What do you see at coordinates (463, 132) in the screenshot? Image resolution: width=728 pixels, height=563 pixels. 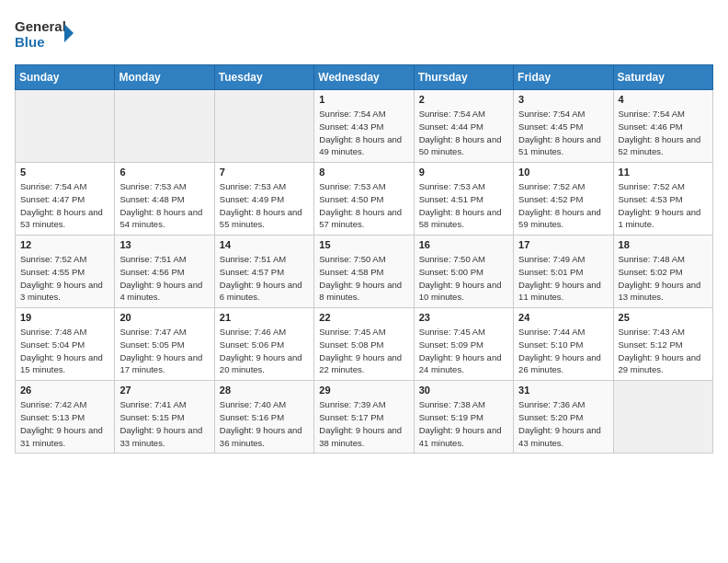 I see `day-info: Sunrise: 7:54 AMSunset: 4:44 PMDaylight:…` at bounding box center [463, 132].